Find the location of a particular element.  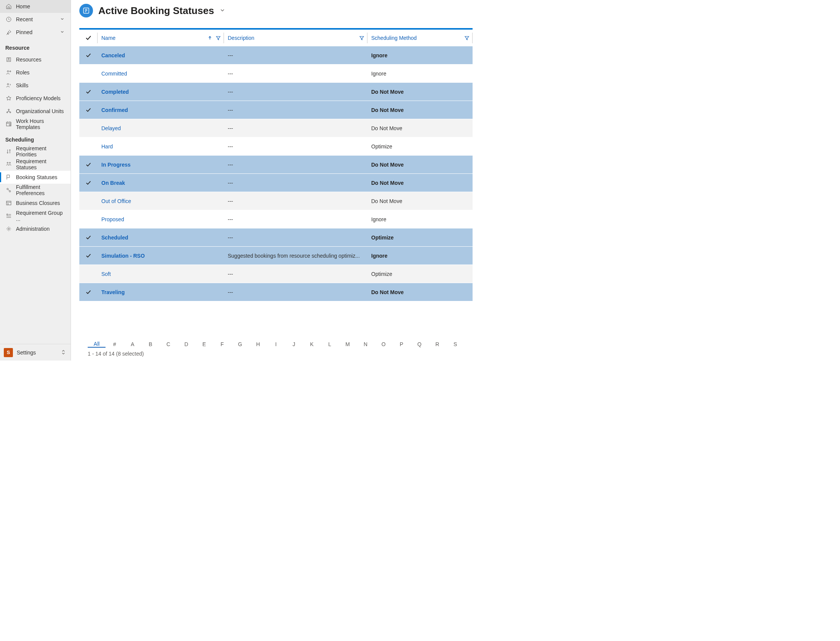

table-row: On Break---Do Not Move is located at coordinates (276, 183).